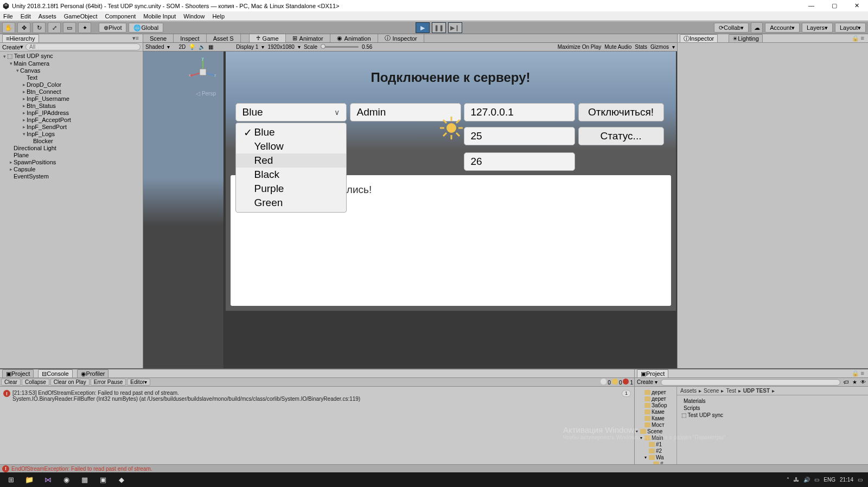  Describe the element at coordinates (291, 132) in the screenshot. I see `dropdown-option: Blue` at that location.